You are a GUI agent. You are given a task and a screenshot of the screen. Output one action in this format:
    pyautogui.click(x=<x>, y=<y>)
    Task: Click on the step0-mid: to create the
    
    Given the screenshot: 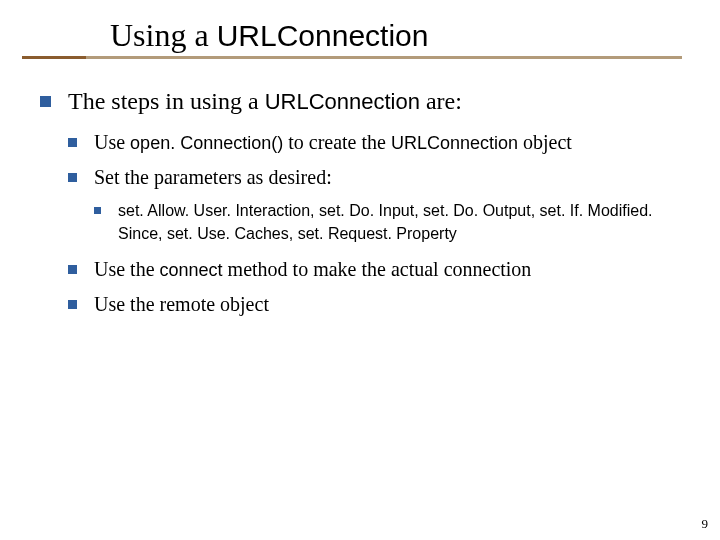 What is the action you would take?
    pyautogui.click(x=337, y=142)
    